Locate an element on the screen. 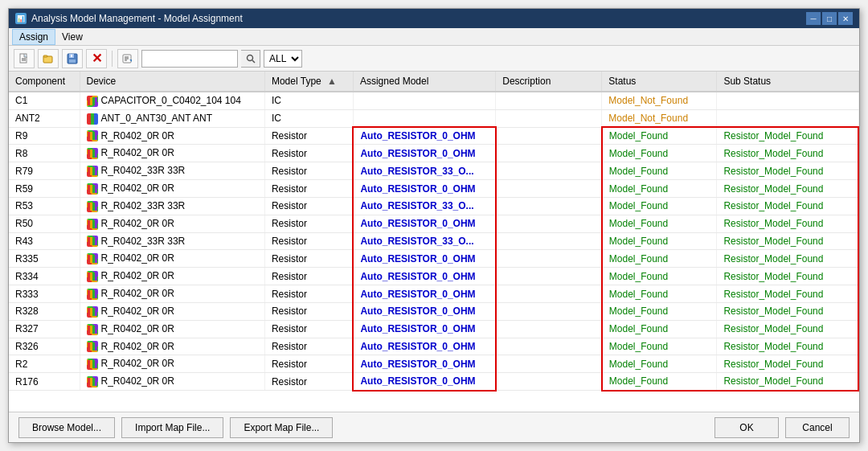 Image resolution: width=868 pixels, height=451 pixels. col-header-substatus: Sub Status is located at coordinates (788, 82).